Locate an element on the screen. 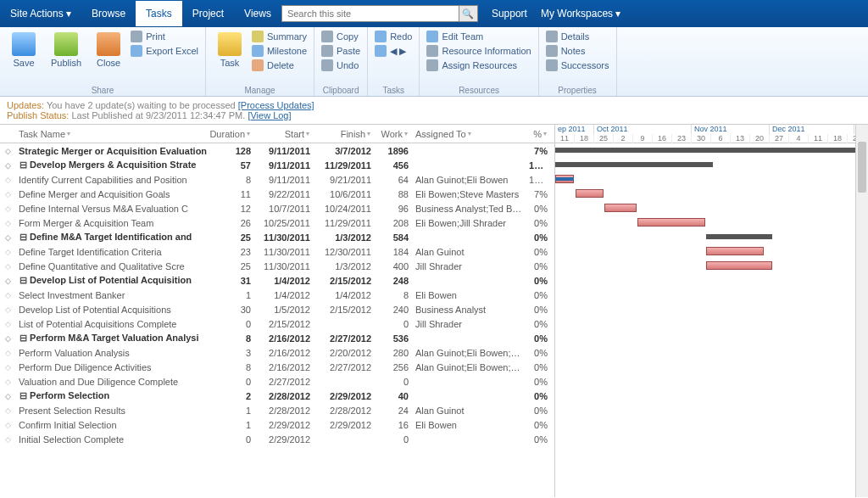 The image size is (868, 498). work-cell: 248 is located at coordinates (393, 281).